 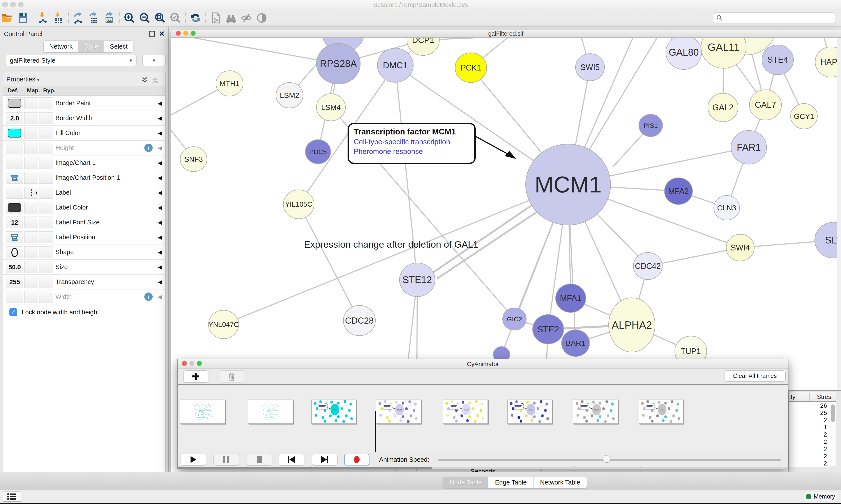 I want to click on style-options-button: ▾, so click(x=154, y=60).